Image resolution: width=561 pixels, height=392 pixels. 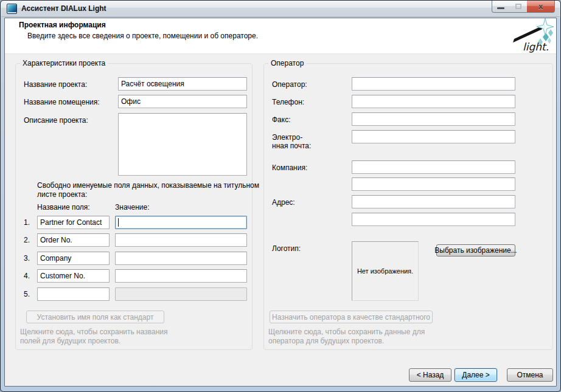 What do you see at coordinates (433, 202) in the screenshot?
I see `address-input` at bounding box center [433, 202].